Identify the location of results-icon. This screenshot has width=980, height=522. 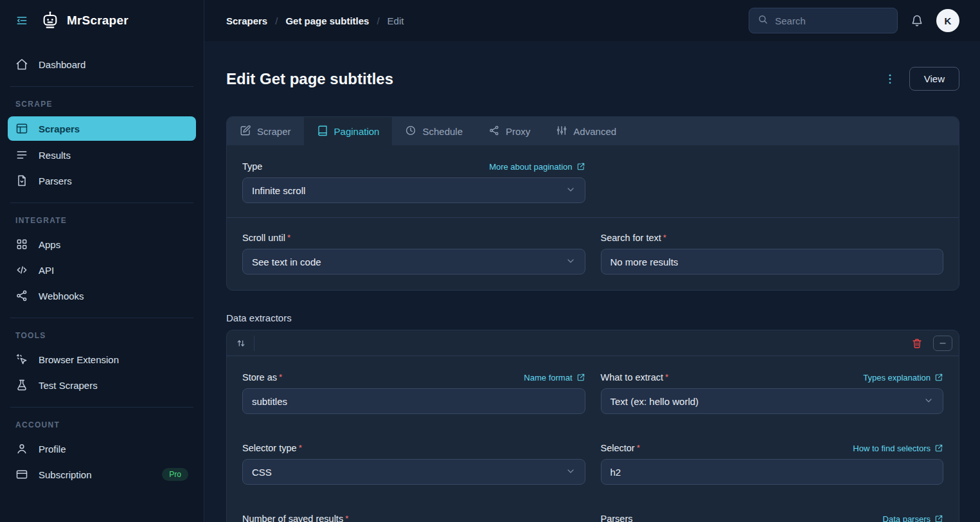
(22, 155).